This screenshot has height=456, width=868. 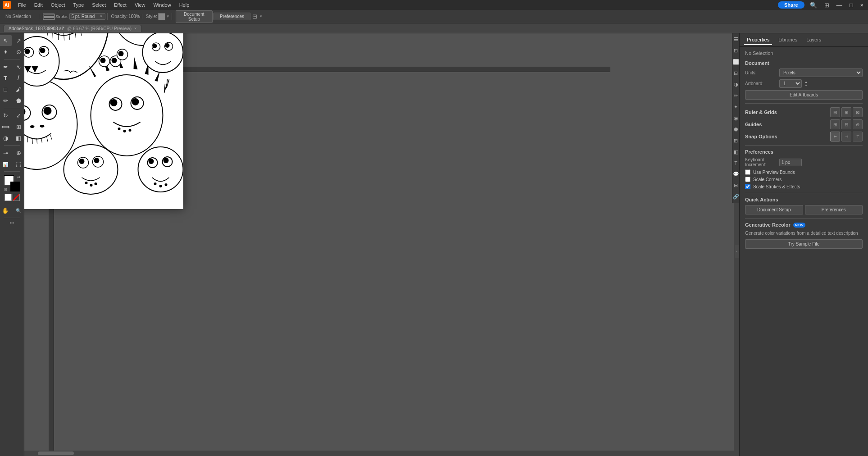 I want to click on horizontal-scrollbar, so click(x=379, y=453).